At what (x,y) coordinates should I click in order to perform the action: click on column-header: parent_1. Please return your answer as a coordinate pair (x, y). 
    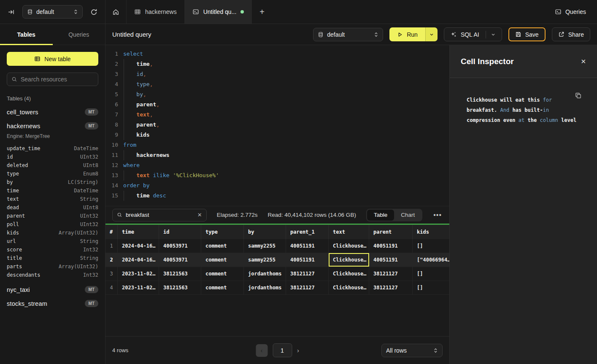
    Looking at the image, I should click on (307, 232).